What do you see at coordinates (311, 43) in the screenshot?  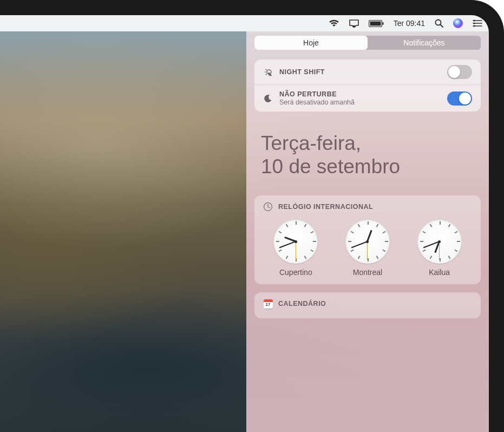 I see `tab-today: Hoje` at bounding box center [311, 43].